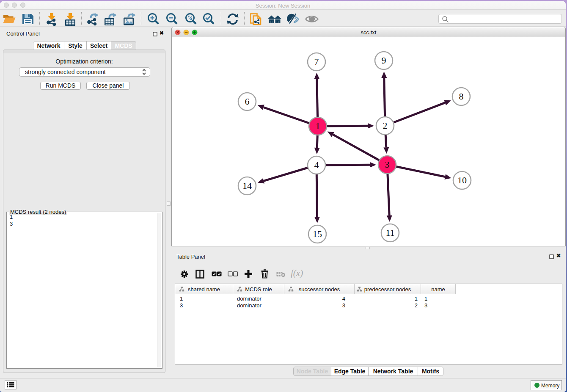 The height and width of the screenshot is (392, 567). What do you see at coordinates (247, 185) in the screenshot?
I see `svg-text: 14` at bounding box center [247, 185].